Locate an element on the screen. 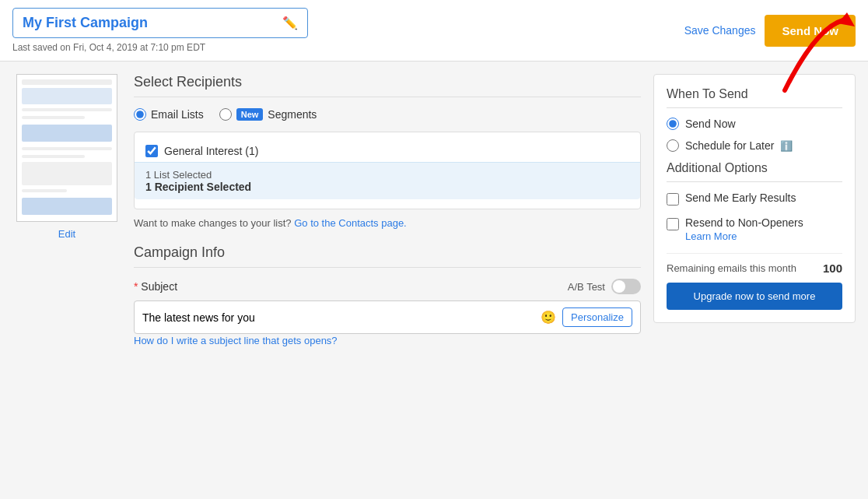 The width and height of the screenshot is (868, 499). recipients-section-title: Select Recipients is located at coordinates (387, 83).